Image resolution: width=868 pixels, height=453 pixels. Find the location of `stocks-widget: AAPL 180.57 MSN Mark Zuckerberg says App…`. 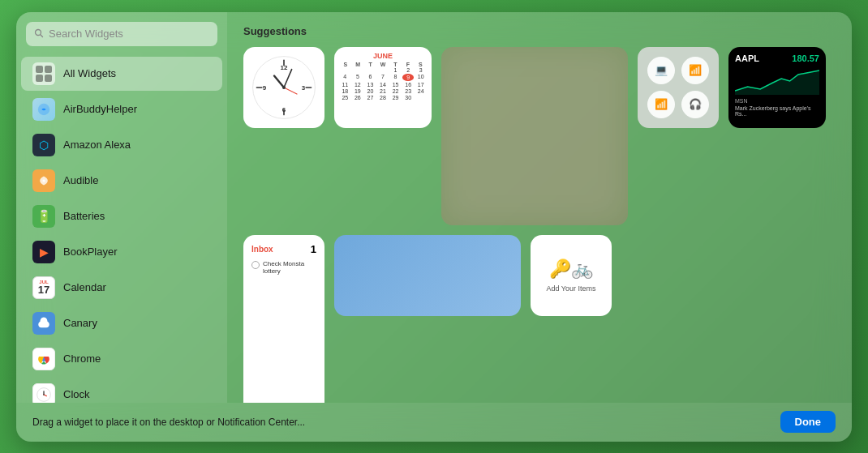

stocks-widget: AAPL 180.57 MSN Mark Zuckerberg says App… is located at coordinates (777, 88).